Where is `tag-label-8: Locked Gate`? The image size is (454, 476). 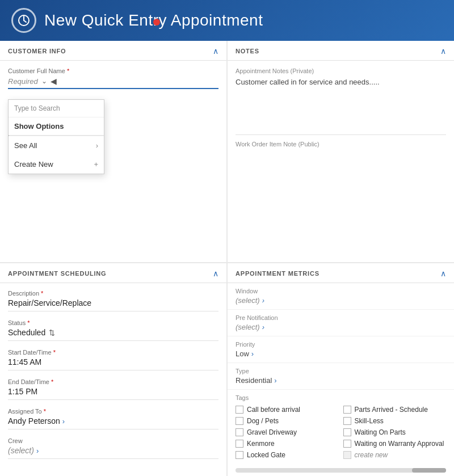 tag-label-8: Locked Gate is located at coordinates (266, 455).